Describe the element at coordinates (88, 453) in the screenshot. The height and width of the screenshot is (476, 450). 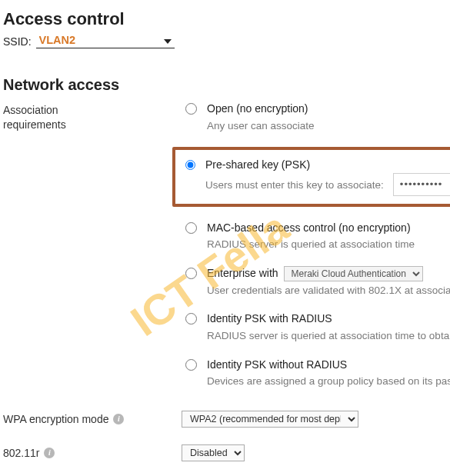
I see `dot11r-label: 802.11r i` at that location.